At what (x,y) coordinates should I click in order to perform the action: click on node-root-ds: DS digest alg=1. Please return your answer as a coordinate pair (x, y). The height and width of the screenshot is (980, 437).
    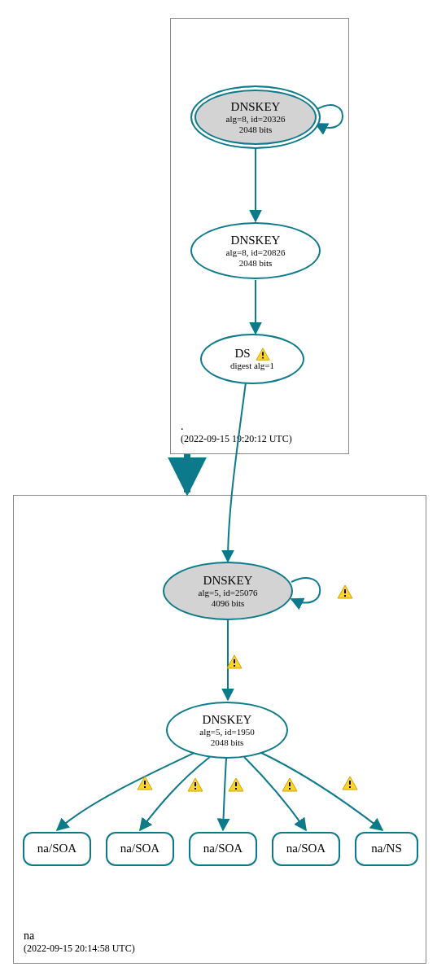
    Looking at the image, I should click on (252, 359).